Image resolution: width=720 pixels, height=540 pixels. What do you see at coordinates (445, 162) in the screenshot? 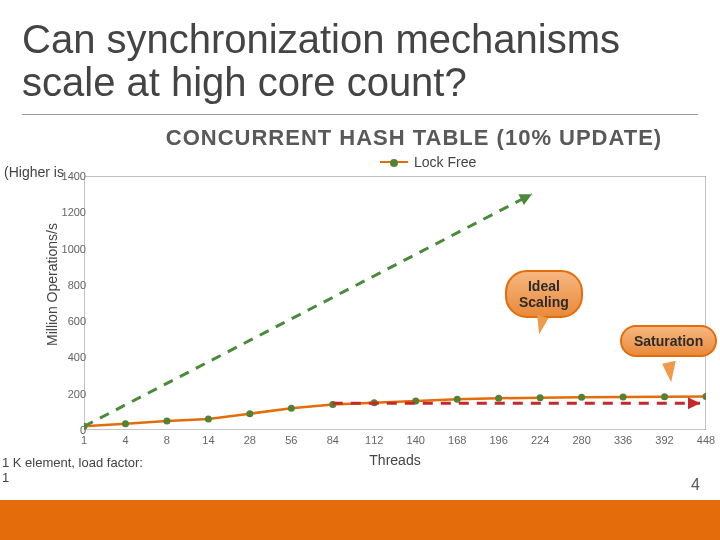
I see `legend-label: Lock Free` at bounding box center [445, 162].